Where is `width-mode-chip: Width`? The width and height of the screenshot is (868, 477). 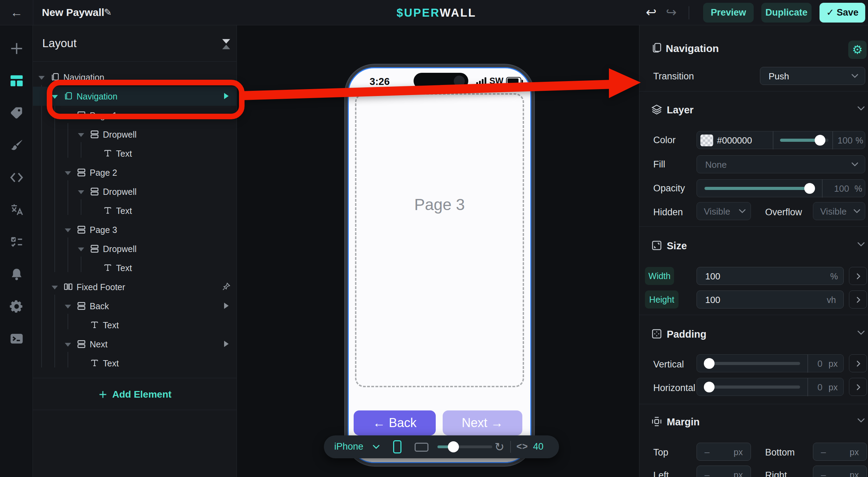 width-mode-chip: Width is located at coordinates (659, 276).